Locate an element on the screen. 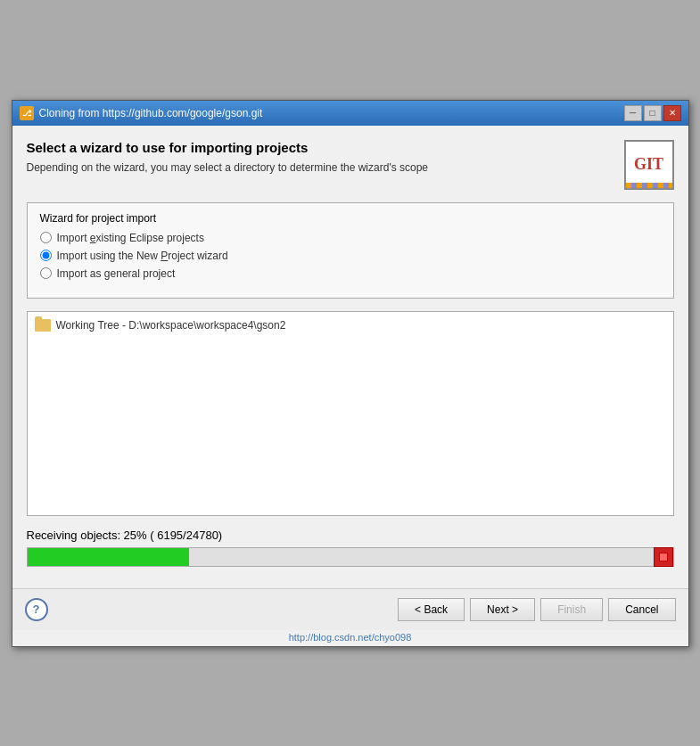 The width and height of the screenshot is (700, 746). page-title: Select a wizard to use for importing pro… is located at coordinates (228, 148).